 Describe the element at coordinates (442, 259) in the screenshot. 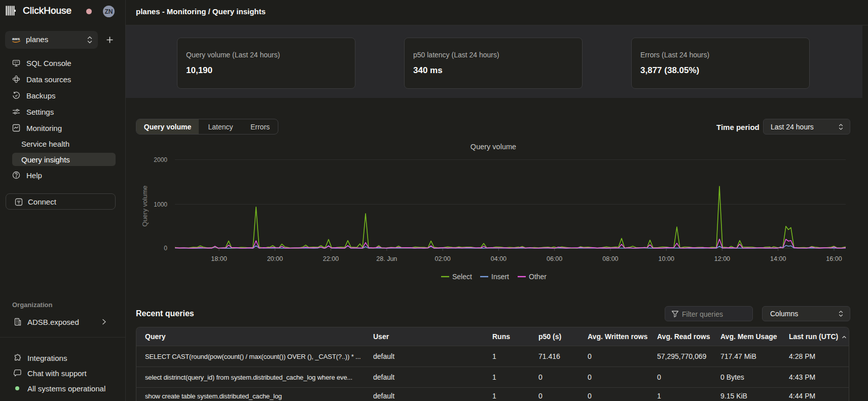

I see `svg-text: 02:00` at that location.